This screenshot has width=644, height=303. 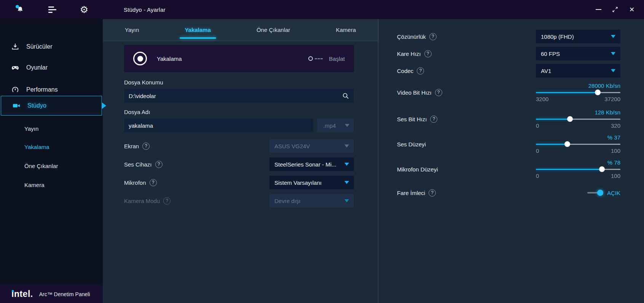 What do you see at coordinates (578, 144) in the screenshot?
I see `audio-level-slider: % 37 0 100` at bounding box center [578, 144].